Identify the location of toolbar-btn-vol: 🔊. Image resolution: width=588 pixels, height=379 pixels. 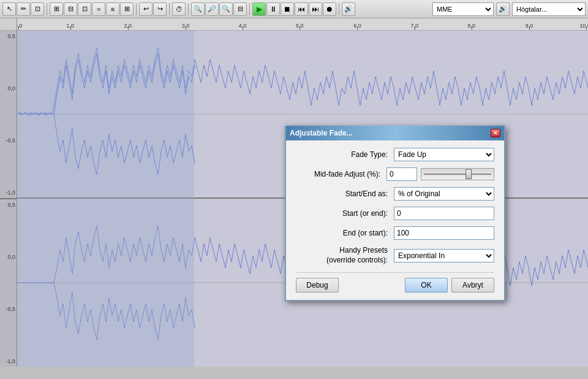
(349, 9).